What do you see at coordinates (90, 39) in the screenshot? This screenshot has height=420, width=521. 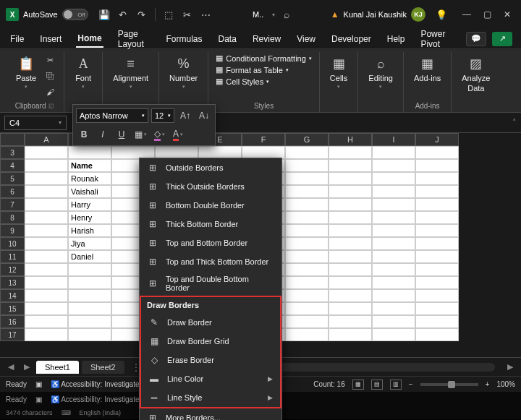 I see `tab-home: Home` at bounding box center [90, 39].